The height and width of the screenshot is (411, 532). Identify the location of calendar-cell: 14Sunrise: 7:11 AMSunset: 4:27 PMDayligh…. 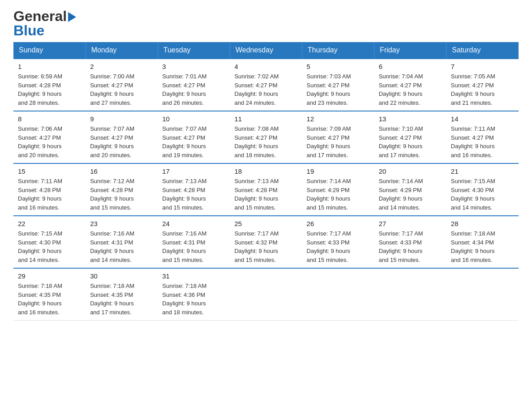
(483, 137).